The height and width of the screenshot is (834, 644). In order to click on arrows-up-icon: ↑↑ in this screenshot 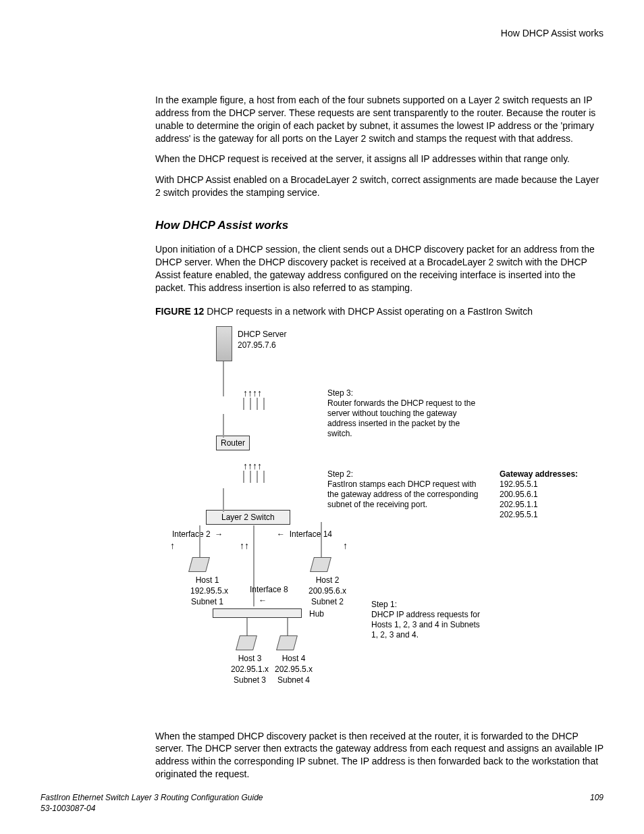, I will do `click(244, 546)`.